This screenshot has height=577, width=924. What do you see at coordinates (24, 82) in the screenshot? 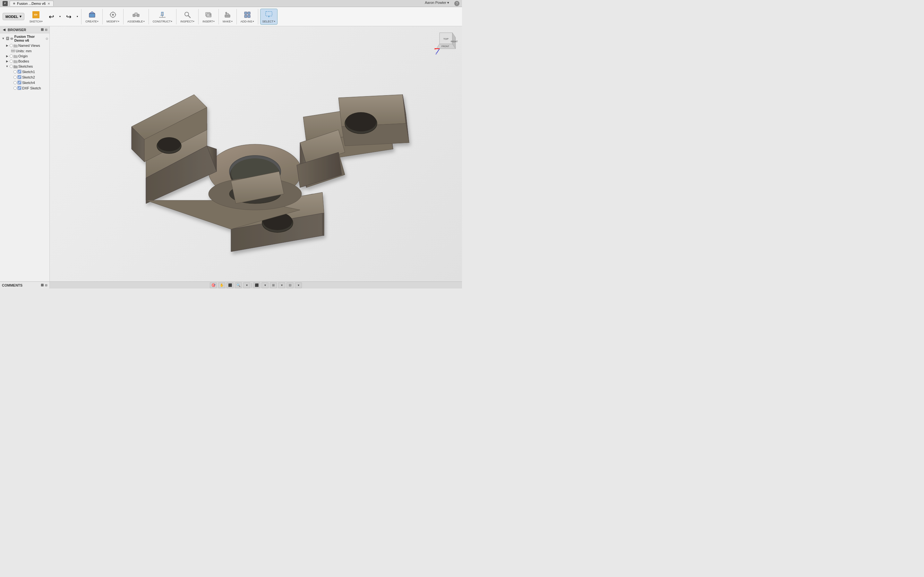
I see `tree-item-sketch4: Sketch4` at bounding box center [24, 82].